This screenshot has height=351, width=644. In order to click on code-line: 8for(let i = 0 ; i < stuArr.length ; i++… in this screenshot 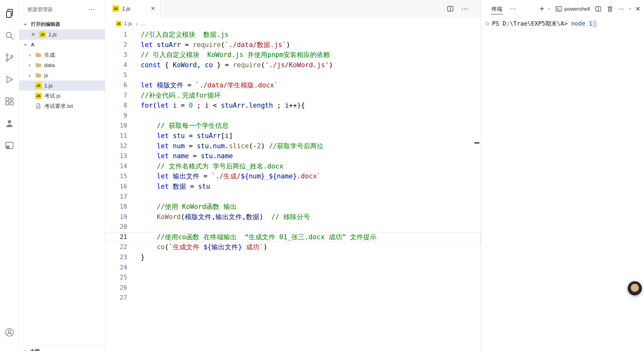, I will do `click(293, 106)`.